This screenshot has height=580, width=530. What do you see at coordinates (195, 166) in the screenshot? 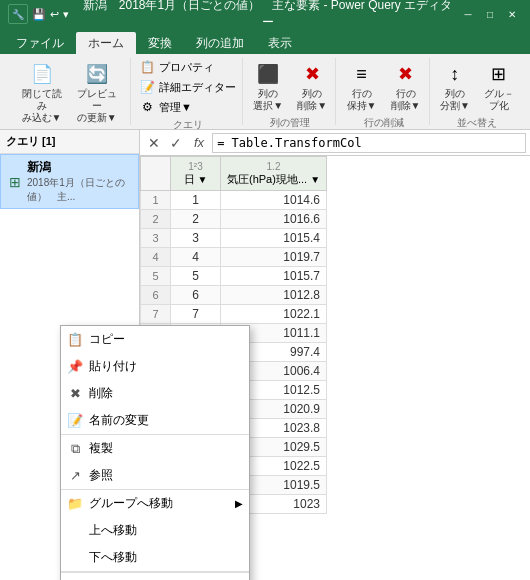
I see `col-type-day: 1²3` at bounding box center [195, 166].